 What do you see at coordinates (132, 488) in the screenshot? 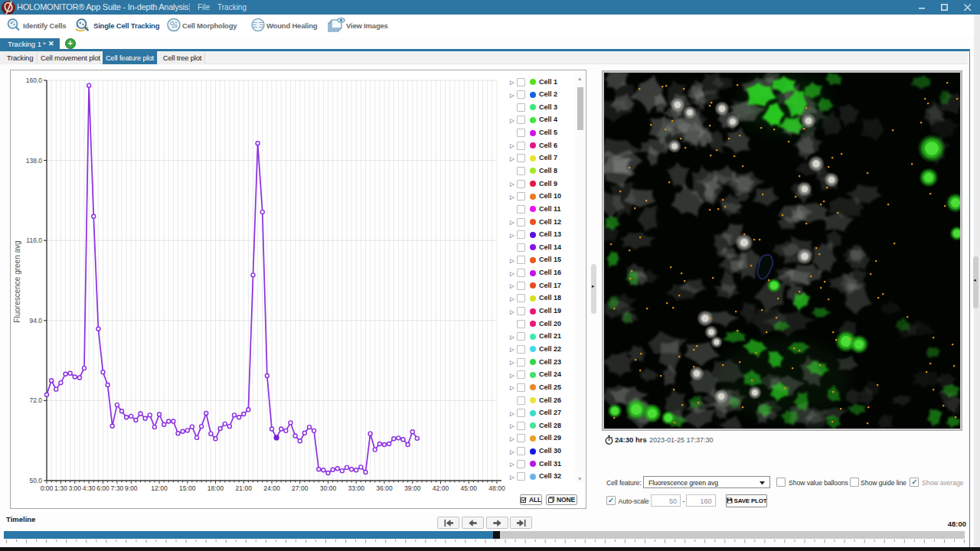
I see `svg-text: 9:00` at bounding box center [132, 488].